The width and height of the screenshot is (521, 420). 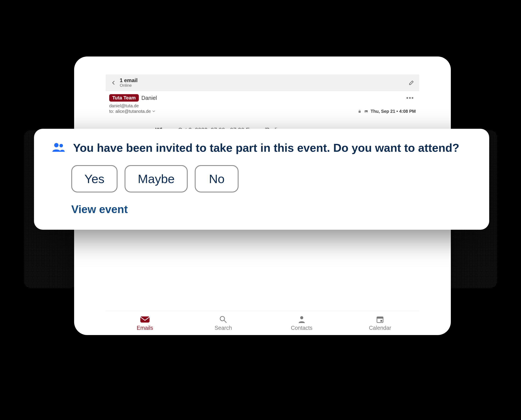 I want to click on connection-status: Online, so click(x=263, y=86).